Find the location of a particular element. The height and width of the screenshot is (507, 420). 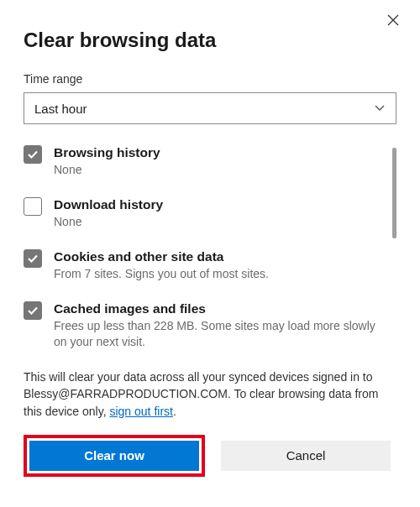

close-icon is located at coordinates (393, 20).